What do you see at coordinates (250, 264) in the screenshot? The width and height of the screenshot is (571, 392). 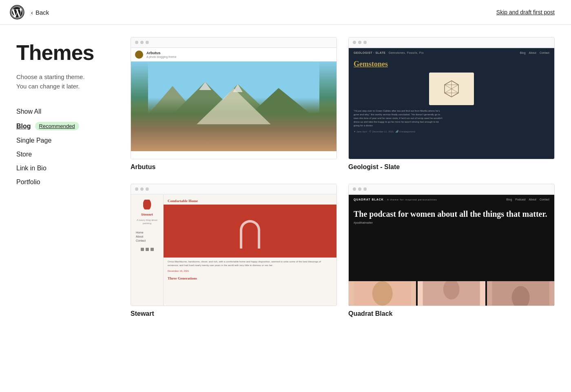 I see `stewart-post-body: Orma Washburne, handsome, clever, and ri…` at bounding box center [250, 264].